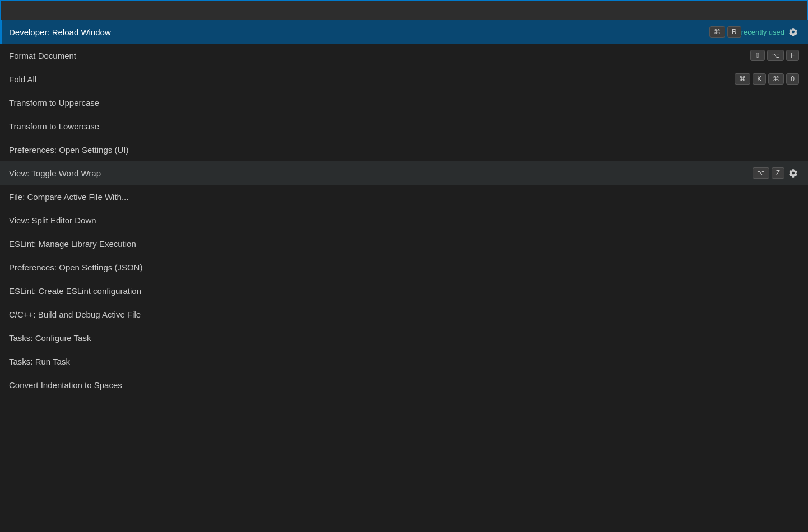 This screenshot has width=808, height=532. What do you see at coordinates (404, 173) in the screenshot?
I see `menu-item: View: Toggle Word Wrap⌥Z` at bounding box center [404, 173].